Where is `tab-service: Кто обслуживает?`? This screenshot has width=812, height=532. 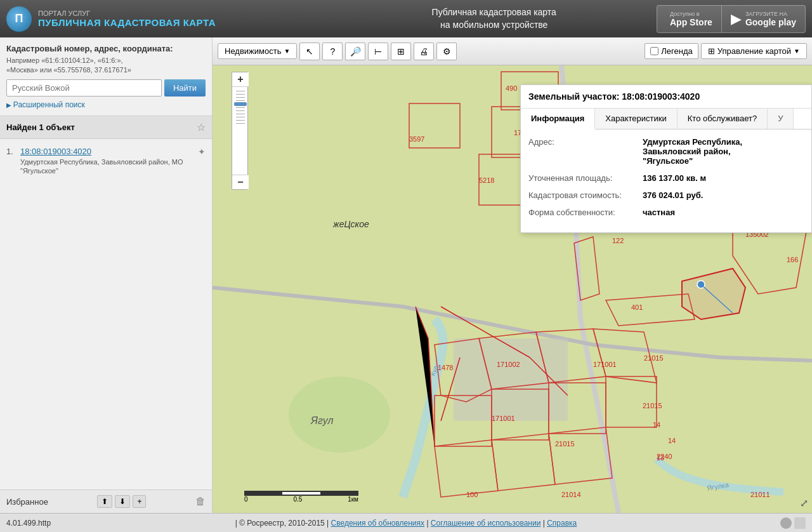
tab-service: Кто обслуживает? is located at coordinates (723, 119).